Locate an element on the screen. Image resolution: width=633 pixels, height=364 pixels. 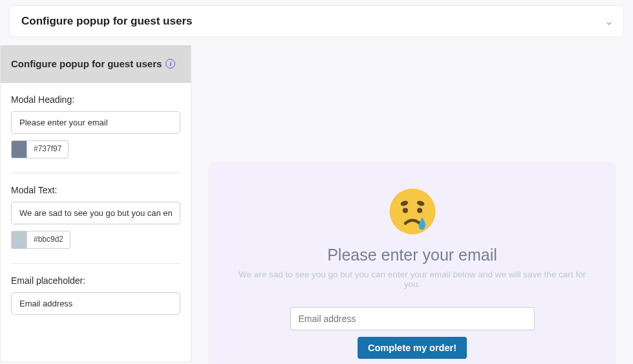
email-placeholder-label: Email placeholder: is located at coordinates (96, 281).